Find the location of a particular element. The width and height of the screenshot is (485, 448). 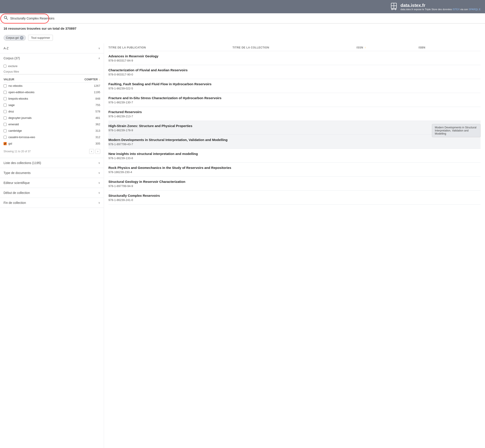

corpus-item-droz: droz 578 is located at coordinates (52, 112).